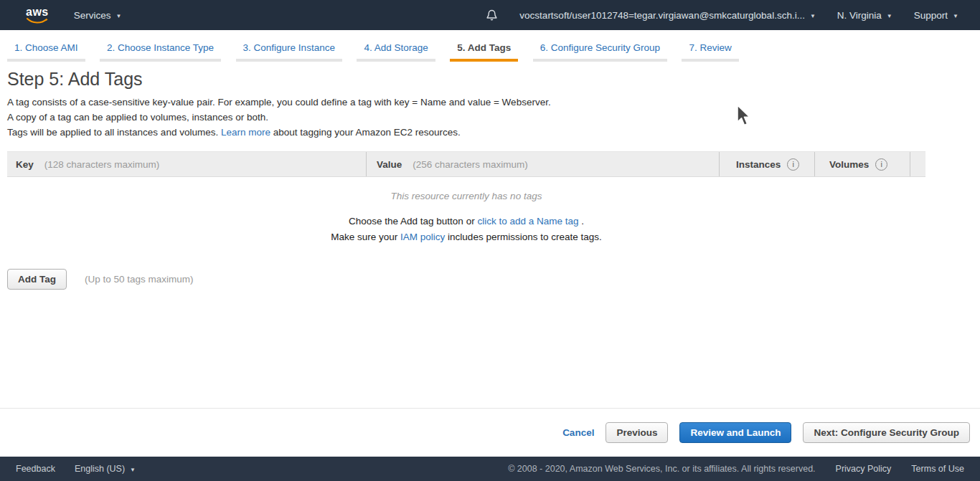 This screenshot has height=481, width=980. Describe the element at coordinates (37, 22) in the screenshot. I see `aws-smile-icon` at that location.